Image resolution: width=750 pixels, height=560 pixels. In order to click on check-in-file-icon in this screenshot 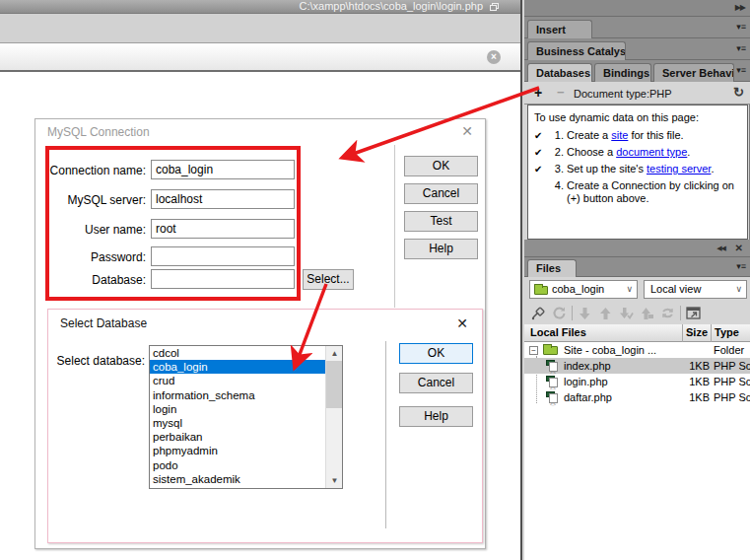, I will do `click(647, 314)`.